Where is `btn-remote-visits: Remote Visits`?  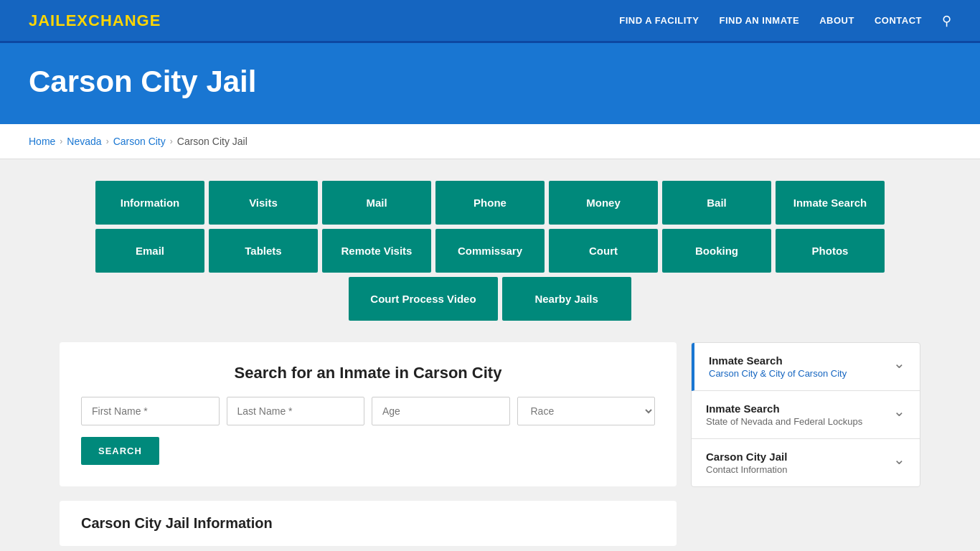 btn-remote-visits: Remote Visits is located at coordinates (377, 251).